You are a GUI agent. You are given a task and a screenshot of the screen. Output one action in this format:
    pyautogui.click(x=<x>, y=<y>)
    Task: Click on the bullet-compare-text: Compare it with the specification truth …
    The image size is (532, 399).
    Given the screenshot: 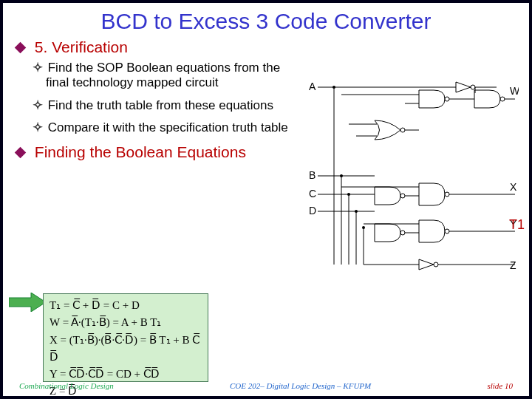 What is the action you would take?
    pyautogui.click(x=168, y=127)
    